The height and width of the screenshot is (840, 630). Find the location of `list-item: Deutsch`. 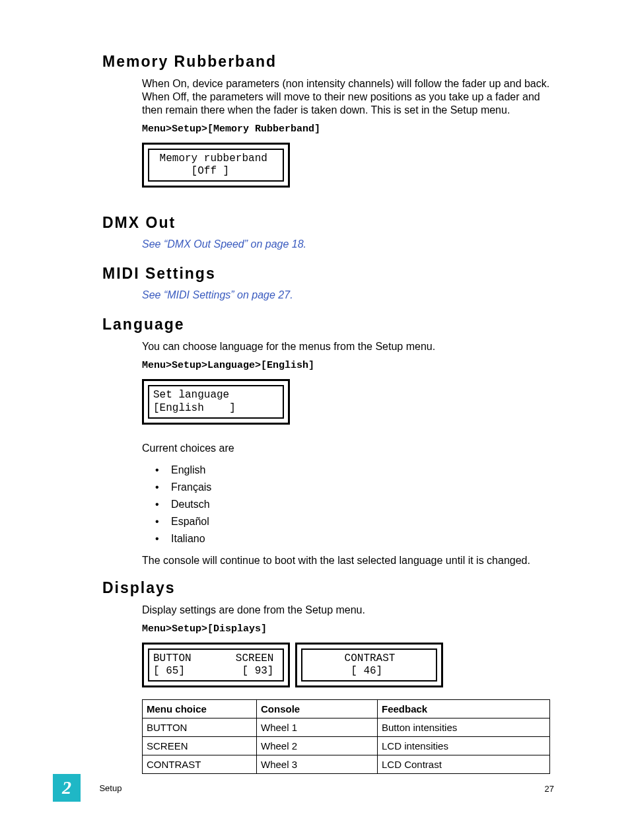

list-item: Deutsch is located at coordinates (355, 505).